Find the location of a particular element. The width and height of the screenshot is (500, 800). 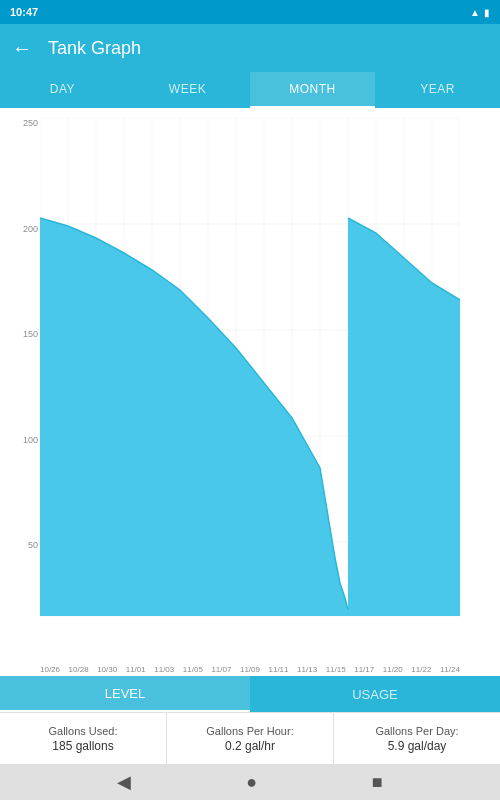

x-label-10: 11/15 is located at coordinates (336, 670).